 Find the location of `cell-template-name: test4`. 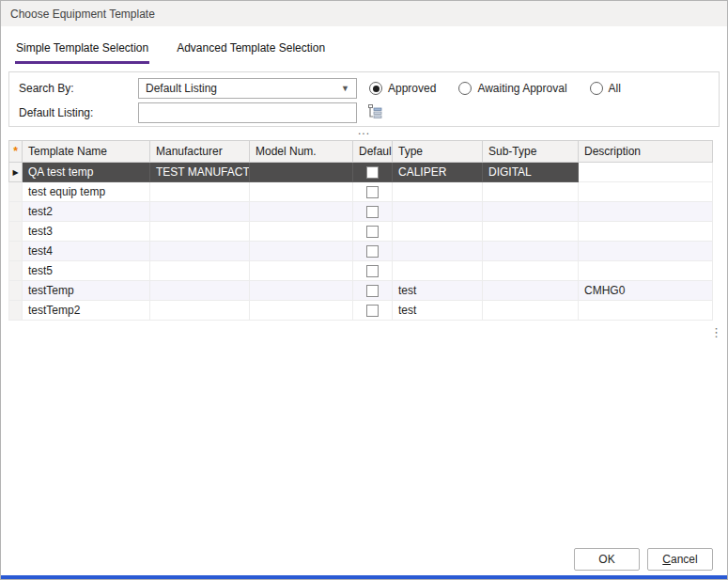

cell-template-name: test4 is located at coordinates (86, 252).